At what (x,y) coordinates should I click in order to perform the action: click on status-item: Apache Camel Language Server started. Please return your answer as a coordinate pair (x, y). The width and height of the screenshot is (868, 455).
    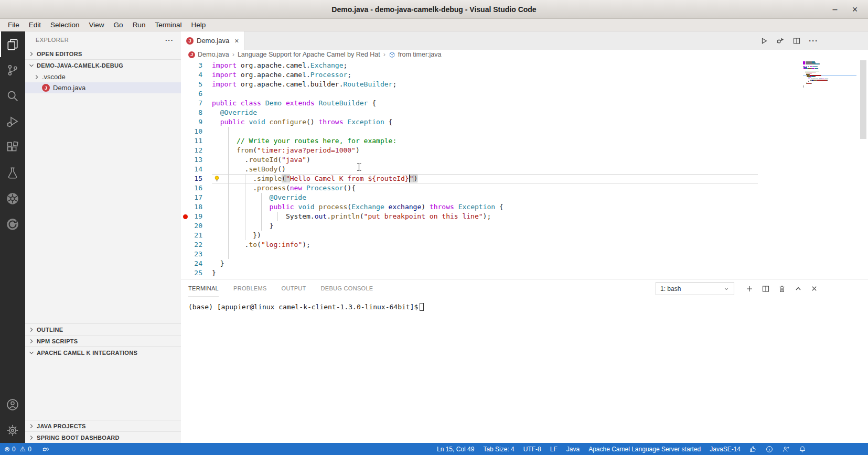
    Looking at the image, I should click on (645, 449).